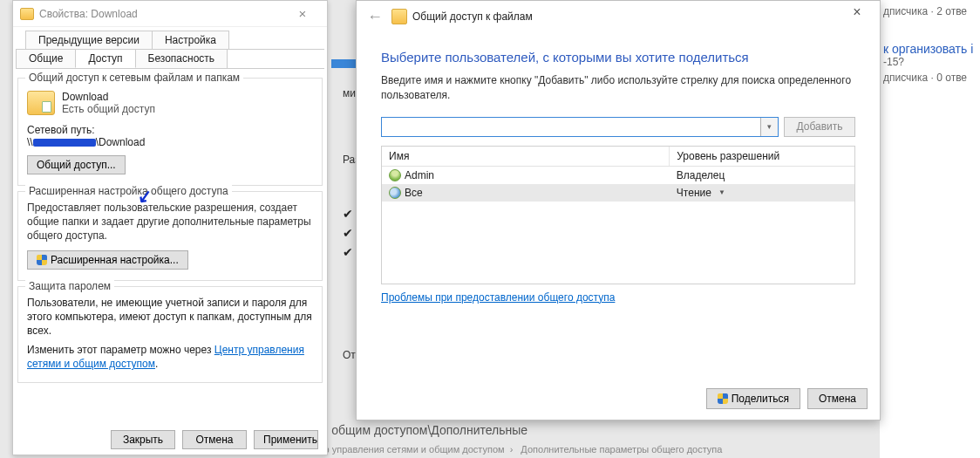  I want to click on row-level: Владелец, so click(701, 175).